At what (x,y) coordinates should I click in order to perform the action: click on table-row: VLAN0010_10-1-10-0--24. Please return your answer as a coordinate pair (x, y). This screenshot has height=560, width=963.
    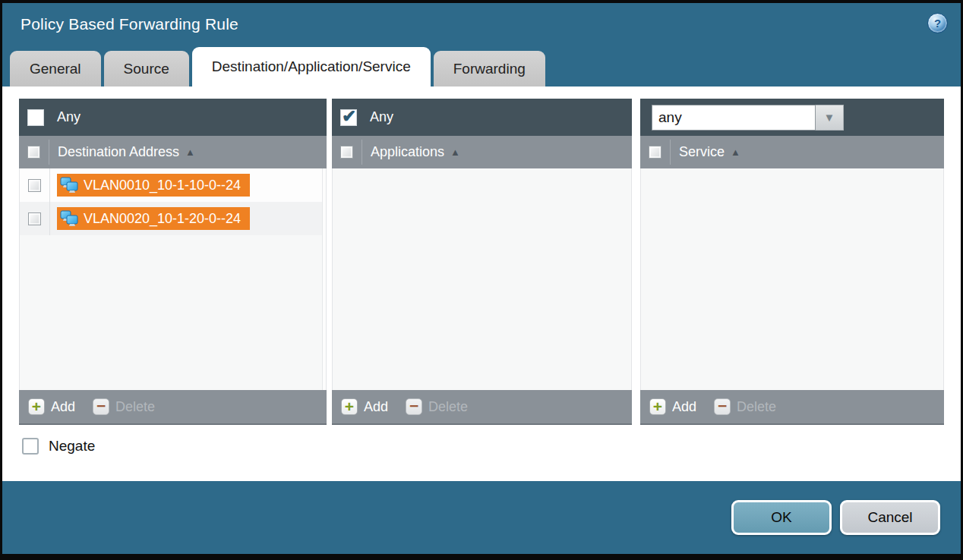
    Looking at the image, I should click on (173, 185).